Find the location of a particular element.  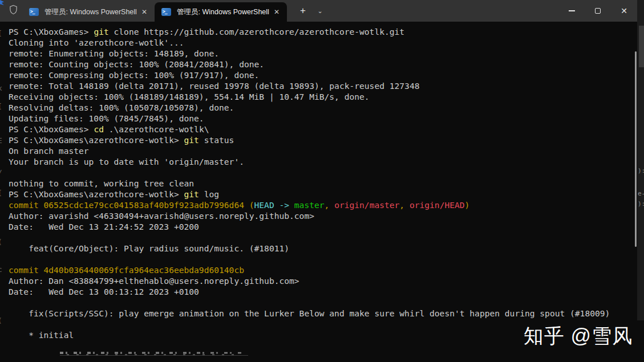

terminal-line: Date: Wed Dec 13 21:24:52 2023 +0200 is located at coordinates (323, 227).